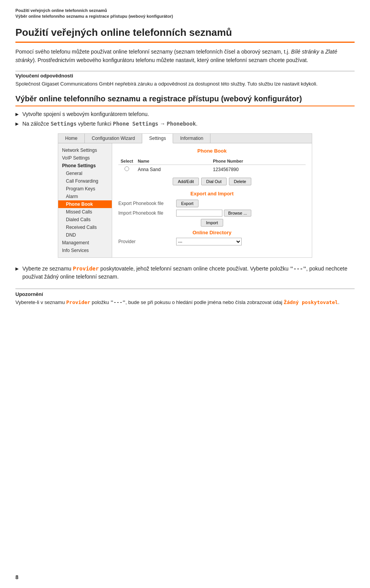 The height and width of the screenshot is (588, 370). Describe the element at coordinates (61, 10) in the screenshot. I see `breadcrumb-line1: Použití veřejných online telefonních sez…` at that location.